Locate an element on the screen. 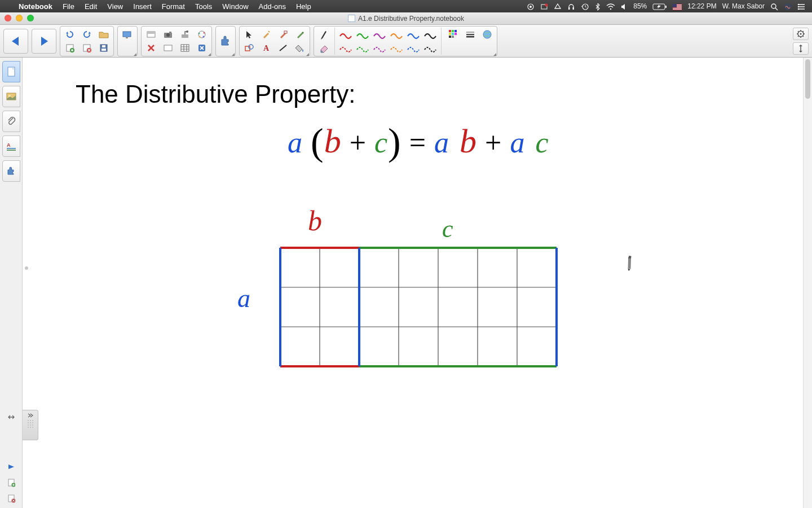  pen-orange is located at coordinates (396, 34).